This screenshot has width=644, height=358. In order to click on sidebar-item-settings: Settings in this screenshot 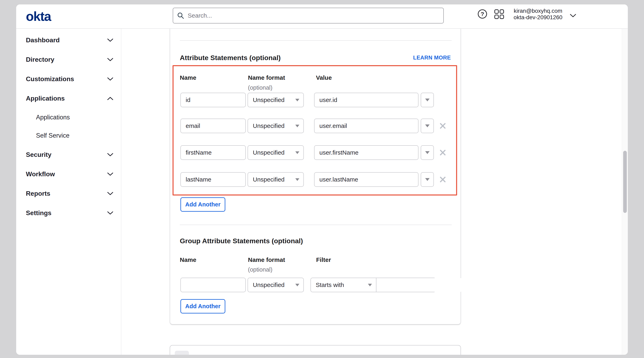, I will do `click(70, 213)`.